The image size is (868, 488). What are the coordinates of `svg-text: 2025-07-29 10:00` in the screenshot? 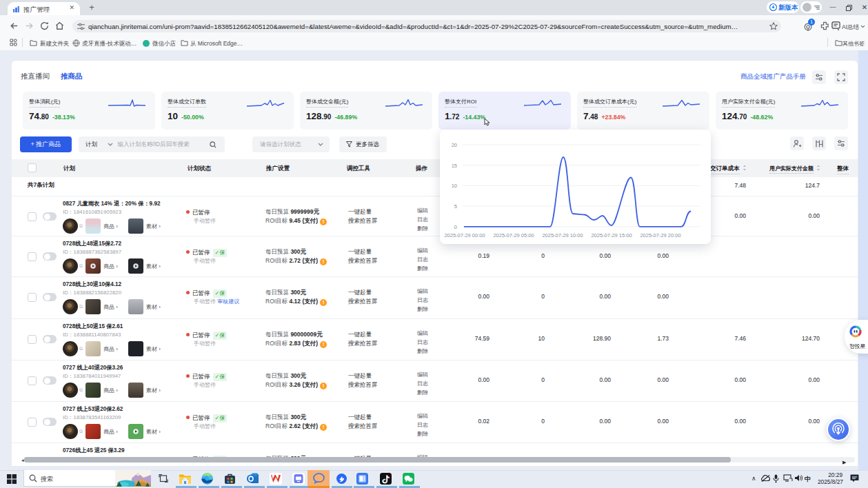 It's located at (563, 236).